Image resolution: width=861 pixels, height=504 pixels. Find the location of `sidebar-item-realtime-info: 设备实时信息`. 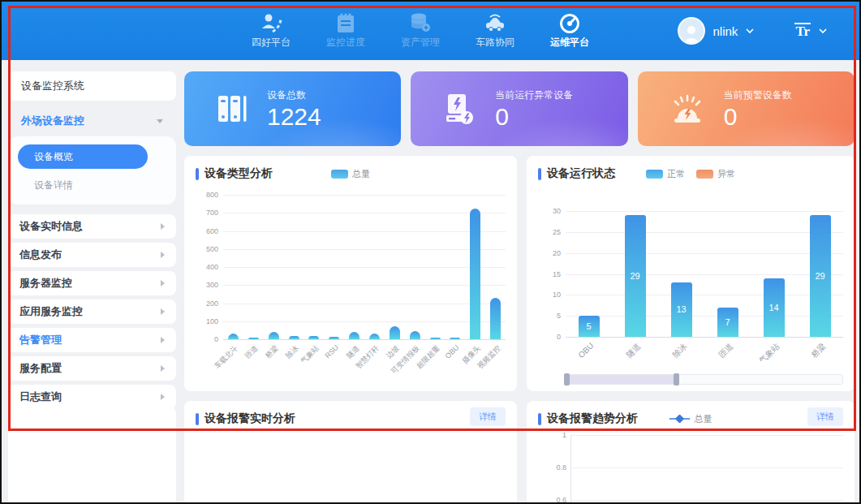

sidebar-item-realtime-info: 设备实时信息 is located at coordinates (93, 226).